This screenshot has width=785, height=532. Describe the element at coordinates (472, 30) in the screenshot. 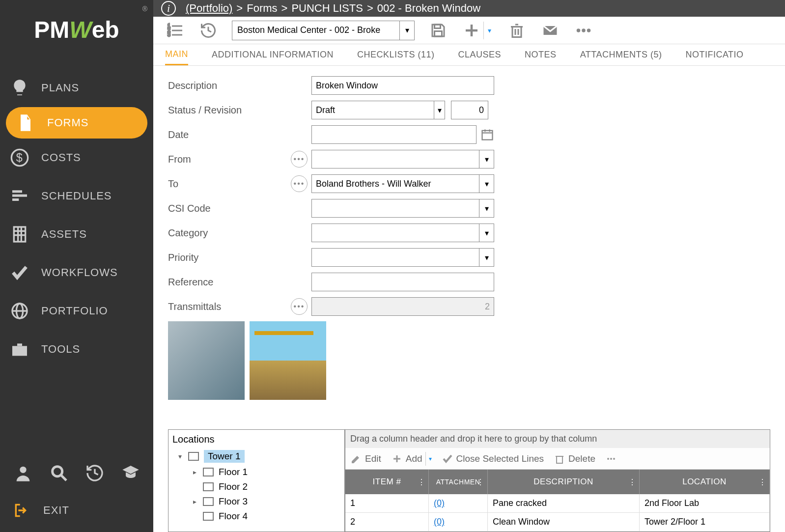

I see `add-icon` at that location.